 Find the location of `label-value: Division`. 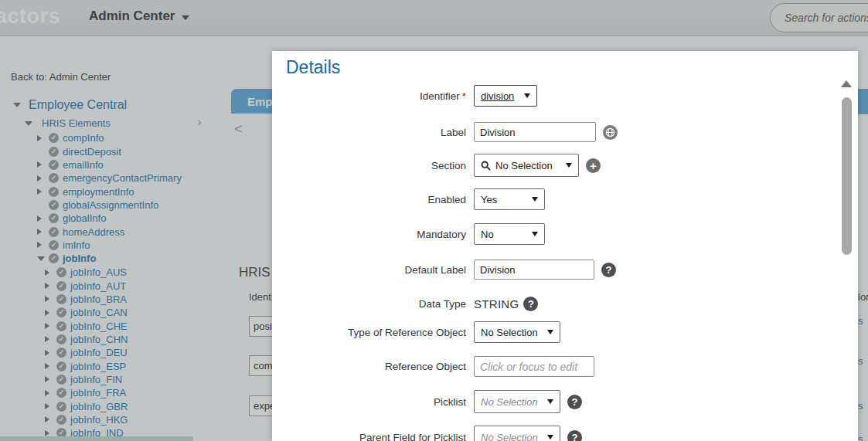

label-value: Division is located at coordinates (498, 133).